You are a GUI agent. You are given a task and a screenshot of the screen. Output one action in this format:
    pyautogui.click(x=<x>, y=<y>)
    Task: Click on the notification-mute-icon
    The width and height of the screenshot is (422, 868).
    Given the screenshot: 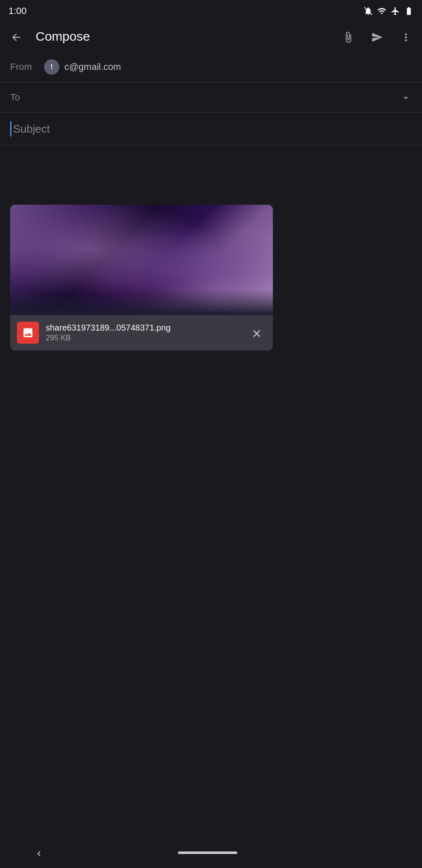 What is the action you would take?
    pyautogui.click(x=368, y=11)
    